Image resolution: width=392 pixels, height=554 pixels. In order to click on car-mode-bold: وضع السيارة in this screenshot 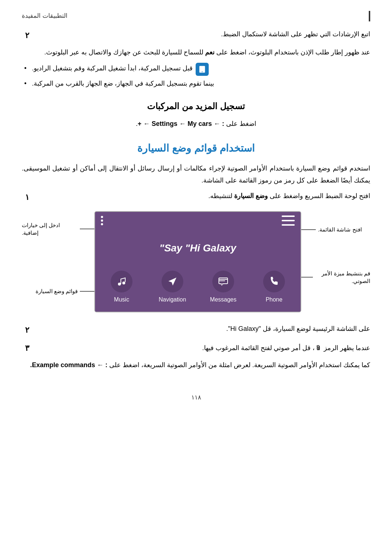, I will do `click(251, 196)`.